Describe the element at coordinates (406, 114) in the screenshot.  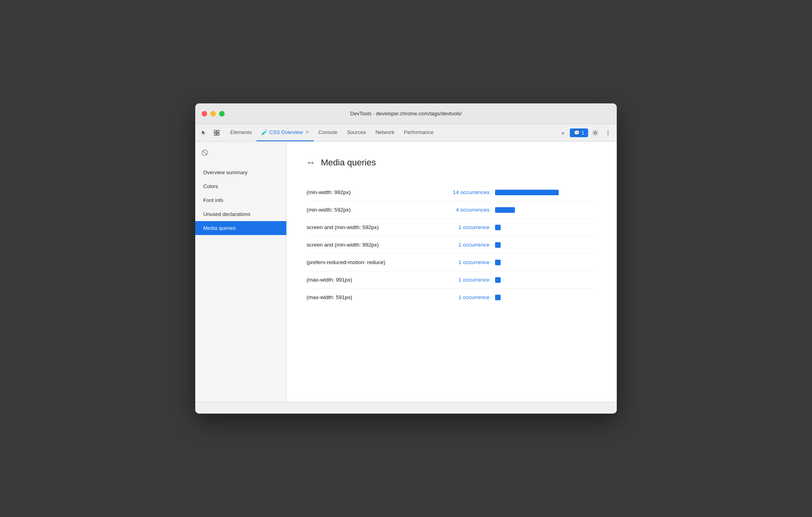
I see `window-title: DevTools - developer.chrome.com/tags/dev…` at that location.